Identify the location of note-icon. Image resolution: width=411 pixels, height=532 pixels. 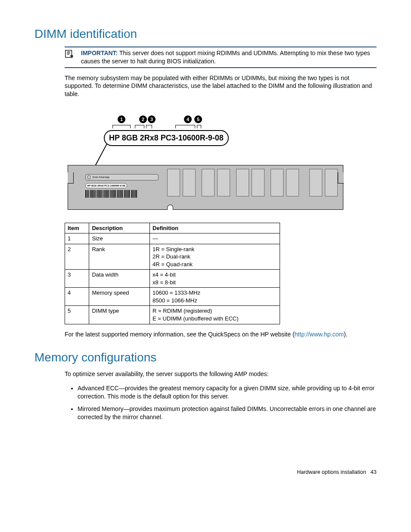
(69, 55).